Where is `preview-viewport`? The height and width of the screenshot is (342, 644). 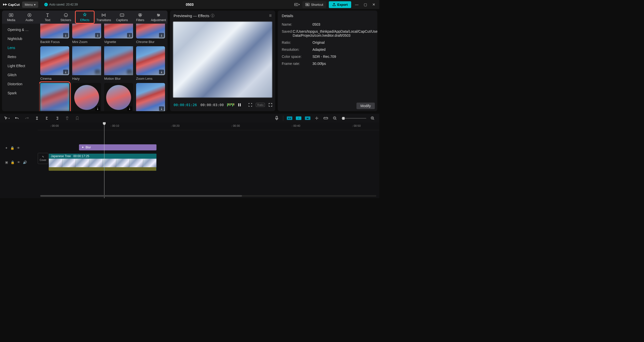
preview-viewport is located at coordinates (223, 60).